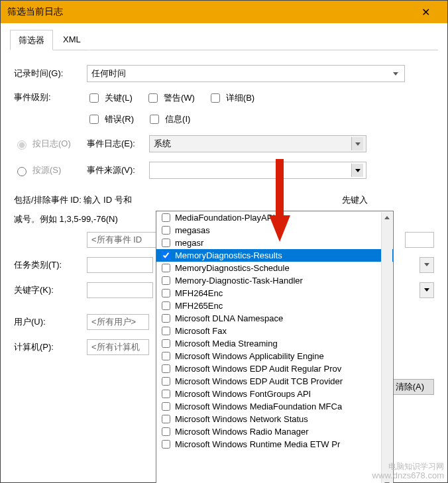 This screenshot has height=483, width=448. I want to click on source-item: MediaFoundation-PlayAPI, so click(274, 217).